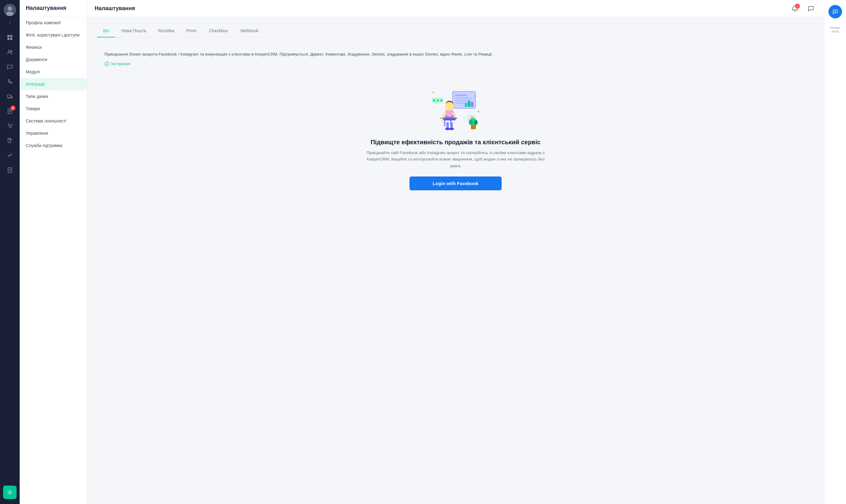 The image size is (846, 504). What do you see at coordinates (803, 9) in the screenshot?
I see `topbar-actions: 1` at bounding box center [803, 9].